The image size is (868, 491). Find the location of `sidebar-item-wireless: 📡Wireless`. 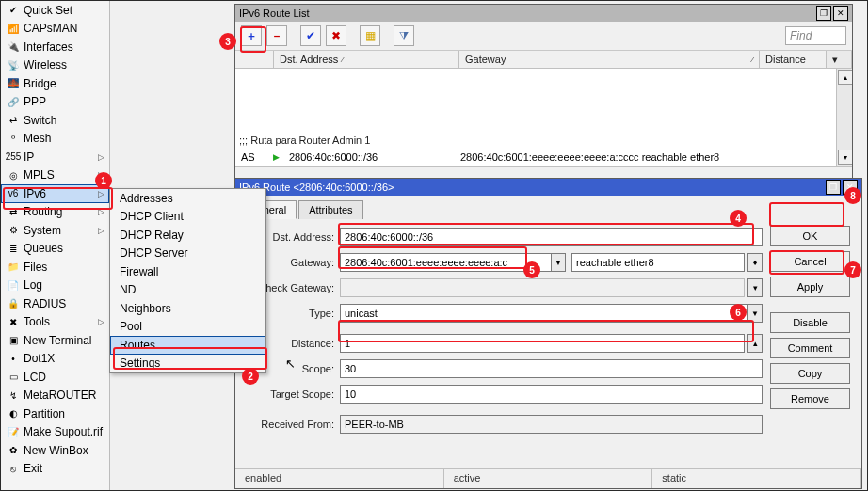

sidebar-item-wireless: 📡Wireless is located at coordinates (55, 66).